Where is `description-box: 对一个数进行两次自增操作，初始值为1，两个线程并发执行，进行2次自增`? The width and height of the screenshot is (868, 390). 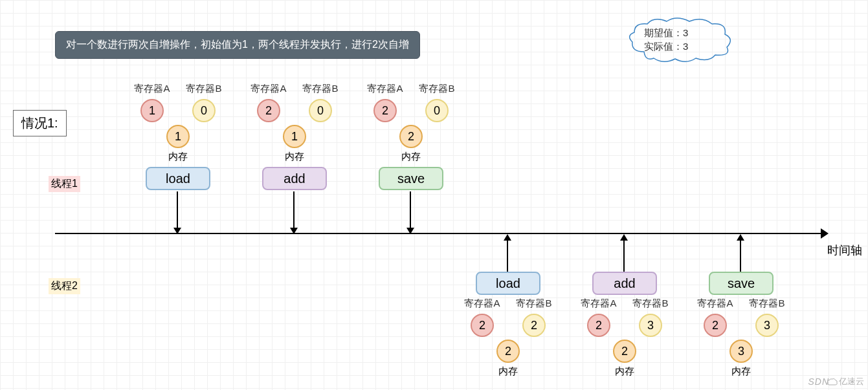
description-box: 对一个数进行两次自增操作，初始值为1，两个线程并发执行，进行2次自增 is located at coordinates (238, 45).